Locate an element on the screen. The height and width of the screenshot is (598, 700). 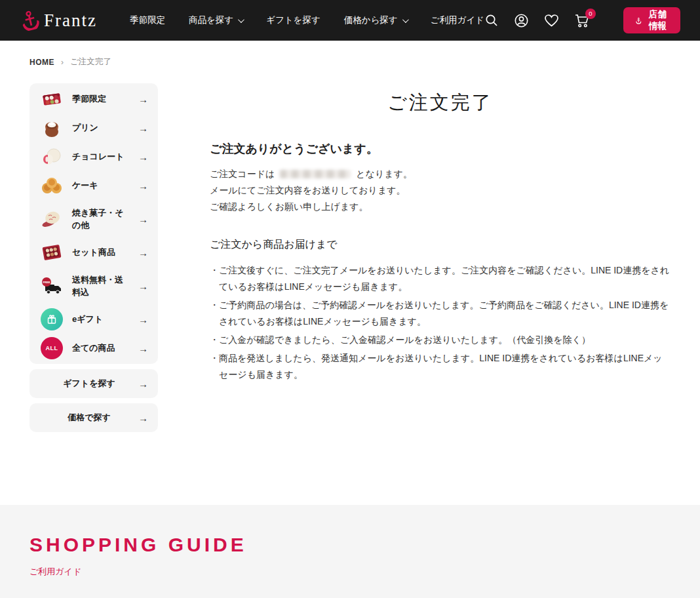
breadcrumb: HOME › ご注文完了 is located at coordinates (350, 62).